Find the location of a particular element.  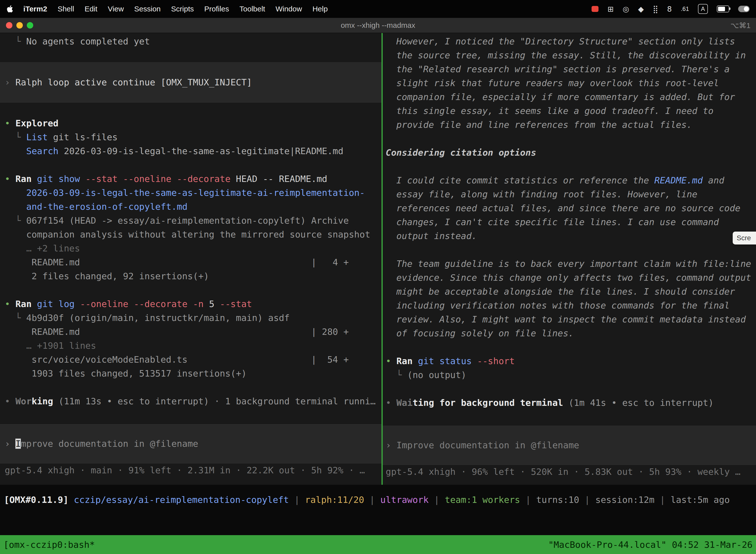

git-output-line: └ 4b9d30f (origin/main, instructkr/main,… is located at coordinates (191, 318).